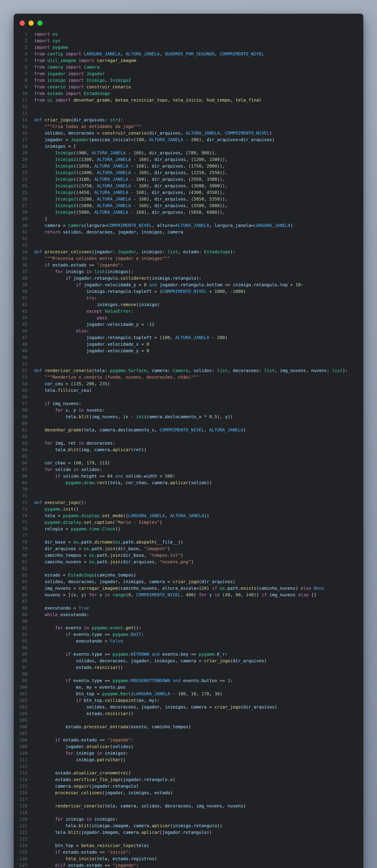 This screenshot has height=868, width=377. I want to click on line-number: 43, so click(21, 311).